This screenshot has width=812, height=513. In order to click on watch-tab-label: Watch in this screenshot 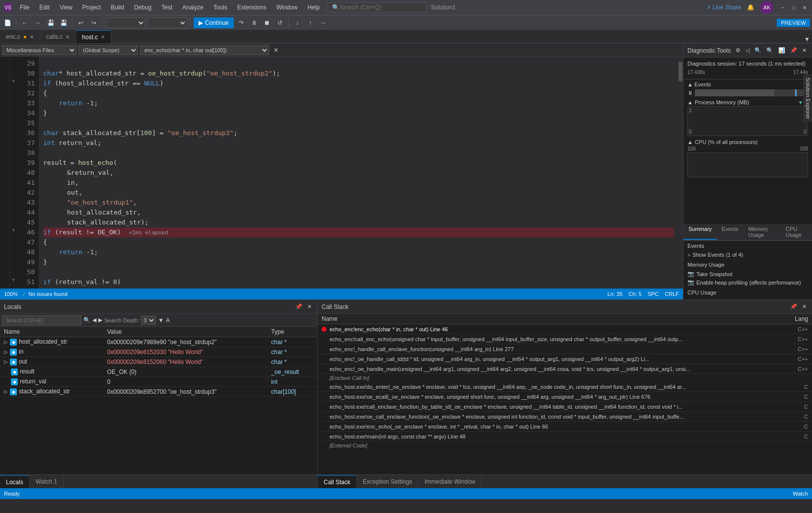, I will do `click(800, 494)`.